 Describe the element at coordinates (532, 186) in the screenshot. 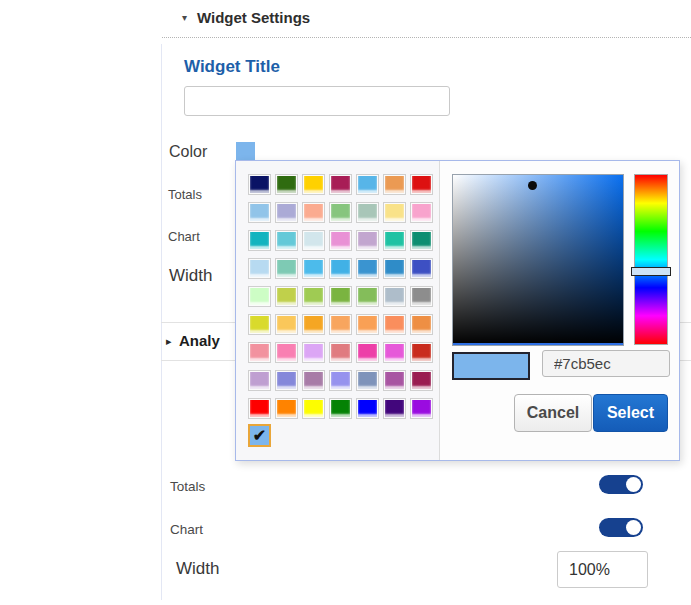

I see `saturation-marker` at that location.